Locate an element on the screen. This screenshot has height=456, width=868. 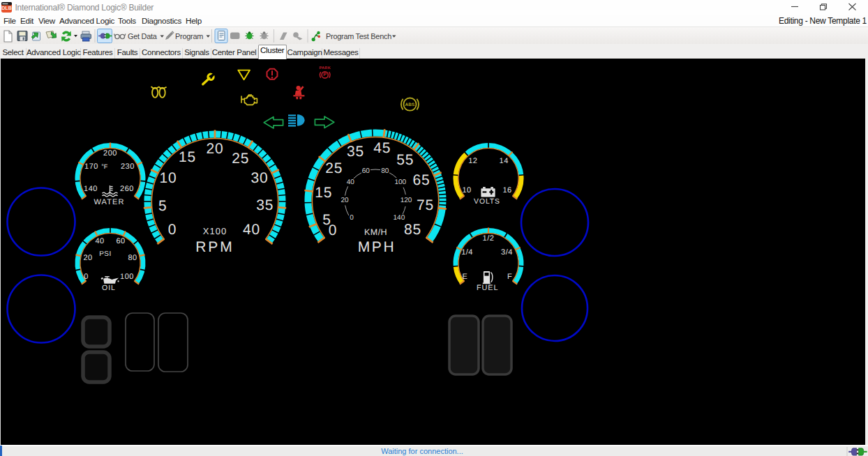
svg-text: 45 is located at coordinates (382, 148).